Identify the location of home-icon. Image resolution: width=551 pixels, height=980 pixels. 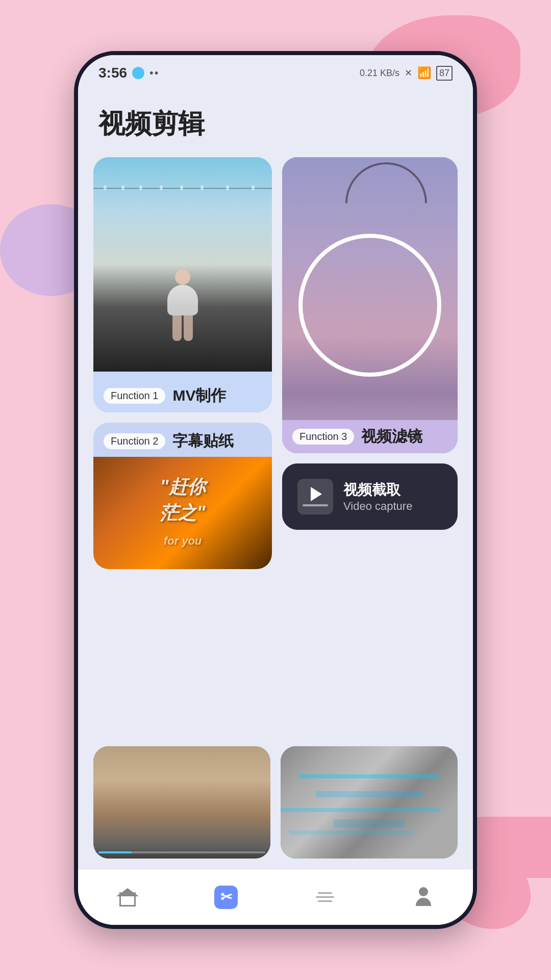
(128, 897).